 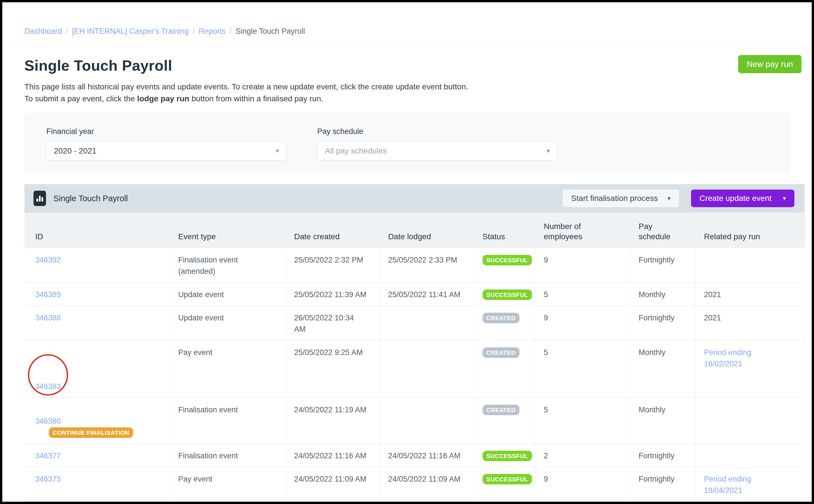 What do you see at coordinates (621, 198) in the screenshot?
I see `start-finalisation-process-button: Start finalisation process ▾` at bounding box center [621, 198].